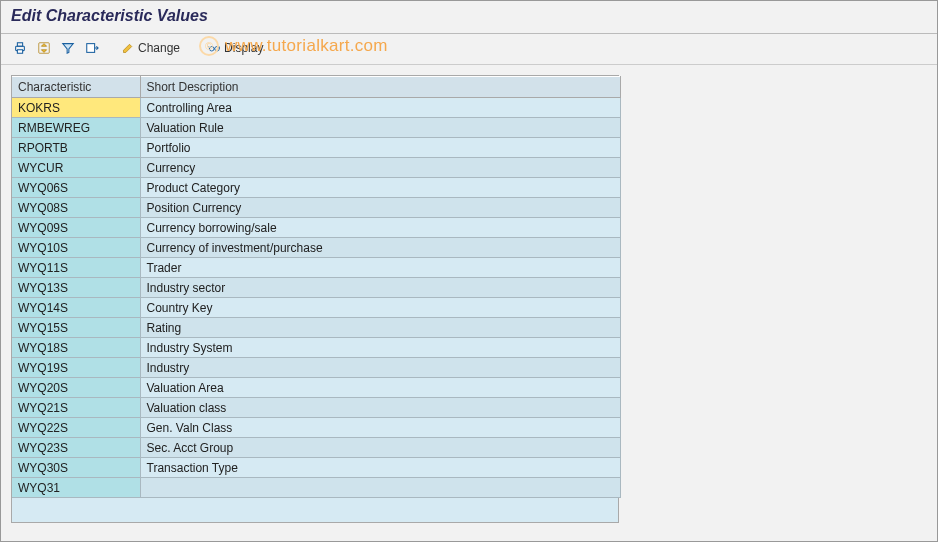 The width and height of the screenshot is (938, 542). Describe the element at coordinates (380, 108) in the screenshot. I see `description-cell: Controlling Area` at that location.